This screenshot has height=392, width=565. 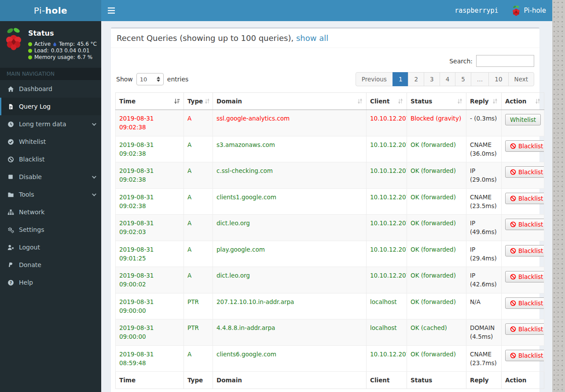 What do you see at coordinates (29, 247) in the screenshot?
I see `sidebar-item-label: Logout` at bounding box center [29, 247].